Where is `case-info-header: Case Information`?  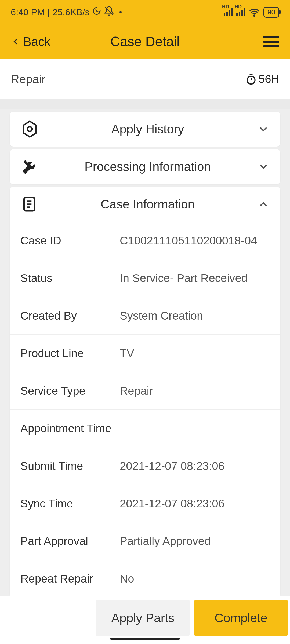
case-info-header: Case Information is located at coordinates (145, 204).